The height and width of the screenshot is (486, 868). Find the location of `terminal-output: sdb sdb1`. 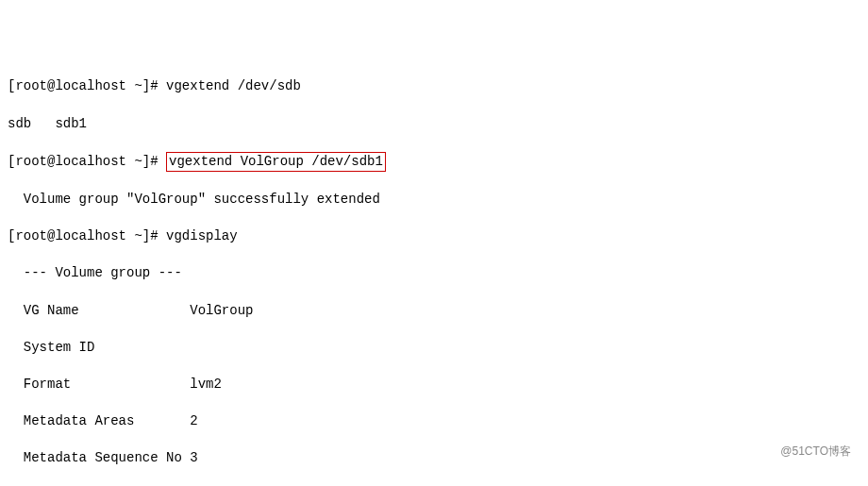

terminal-output: sdb sdb1 is located at coordinates (434, 125).